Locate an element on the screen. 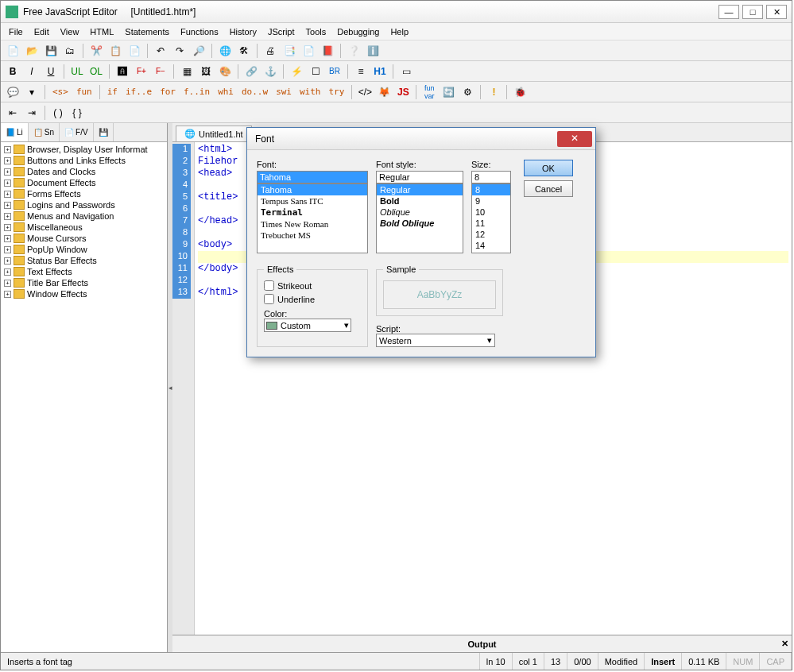  dropdown-icon: ▾ is located at coordinates (32, 92).